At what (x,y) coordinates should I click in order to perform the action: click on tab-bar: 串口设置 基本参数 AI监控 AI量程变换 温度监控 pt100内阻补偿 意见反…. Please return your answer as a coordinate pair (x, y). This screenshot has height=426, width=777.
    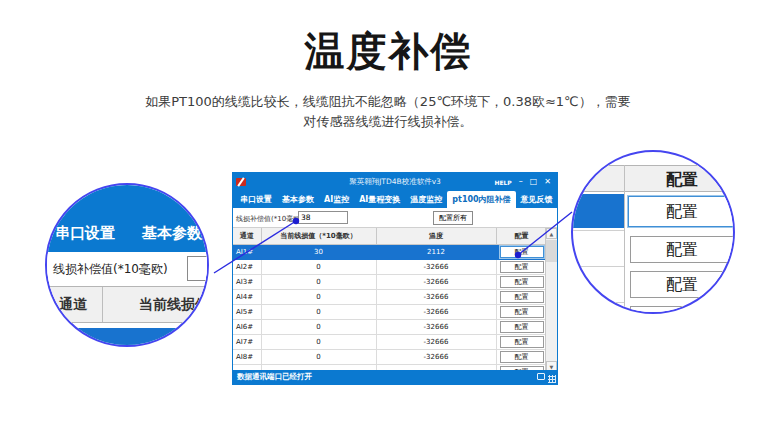
    Looking at the image, I should click on (395, 200).